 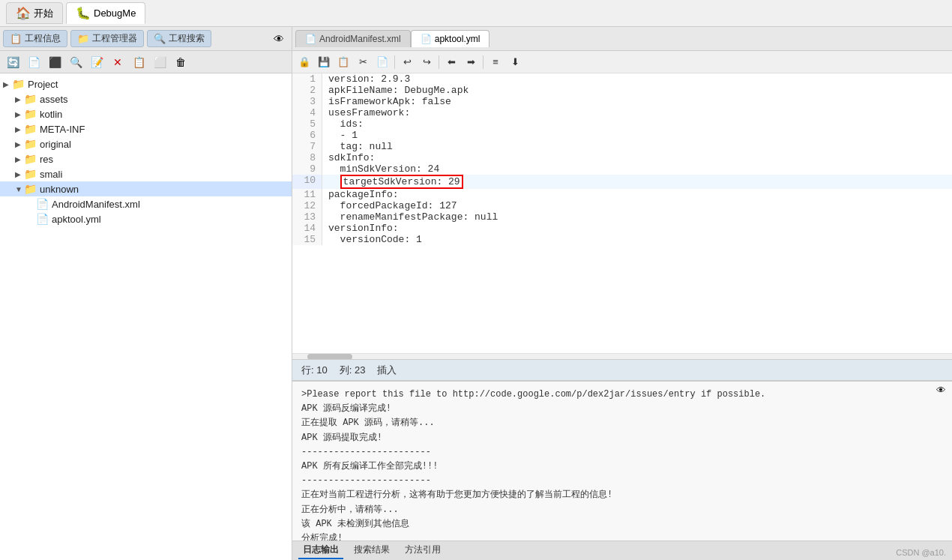 What do you see at coordinates (637, 205) in the screenshot?
I see `line-content-12: forcedPackageId: 127` at bounding box center [637, 205].